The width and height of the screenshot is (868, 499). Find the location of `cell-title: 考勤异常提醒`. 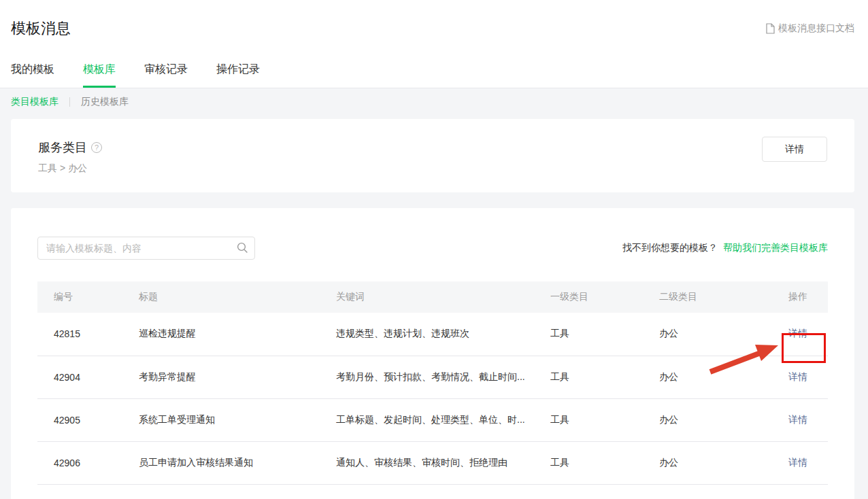

cell-title: 考勤异常提醒 is located at coordinates (221, 377).